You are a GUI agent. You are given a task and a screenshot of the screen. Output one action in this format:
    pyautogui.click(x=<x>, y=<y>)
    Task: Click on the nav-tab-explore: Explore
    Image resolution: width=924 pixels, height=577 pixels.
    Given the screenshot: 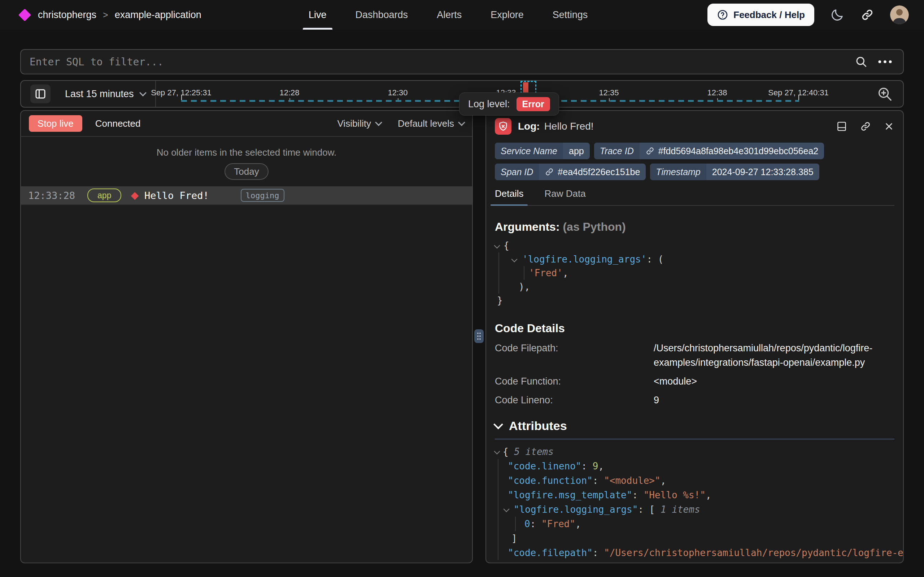 What is the action you would take?
    pyautogui.click(x=507, y=15)
    